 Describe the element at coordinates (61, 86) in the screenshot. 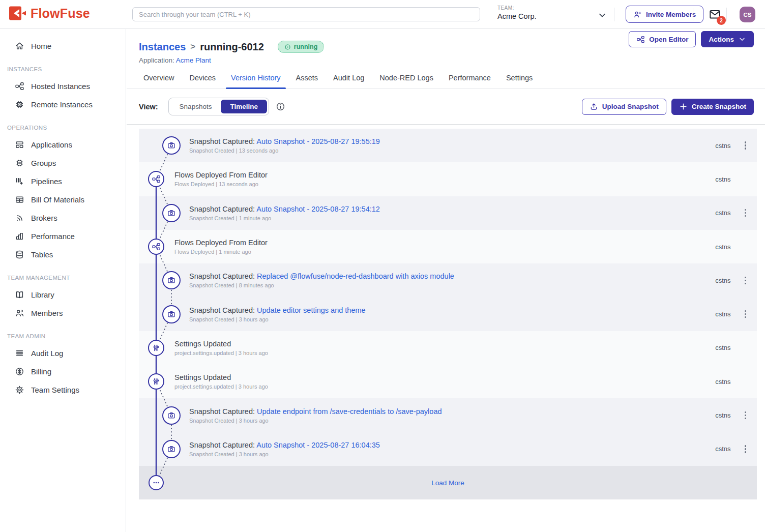

I see `sidebar-item-label: Hosted Instances` at that location.